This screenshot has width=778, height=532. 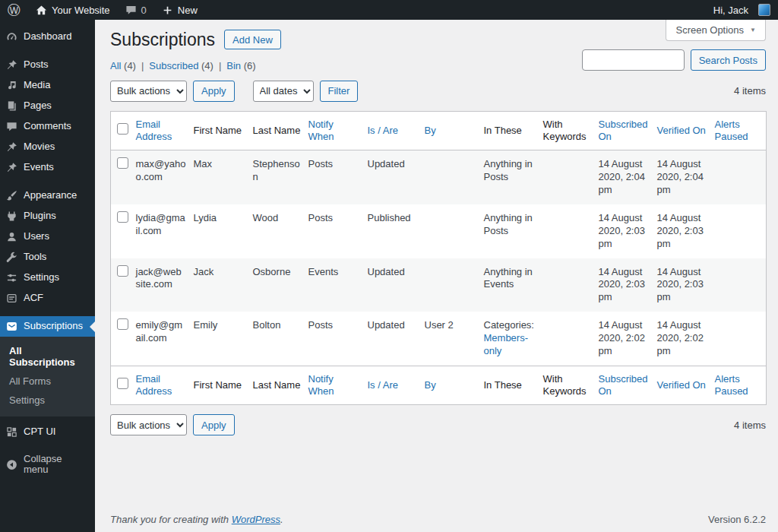 I want to click on dashboard-icon, so click(x=12, y=36).